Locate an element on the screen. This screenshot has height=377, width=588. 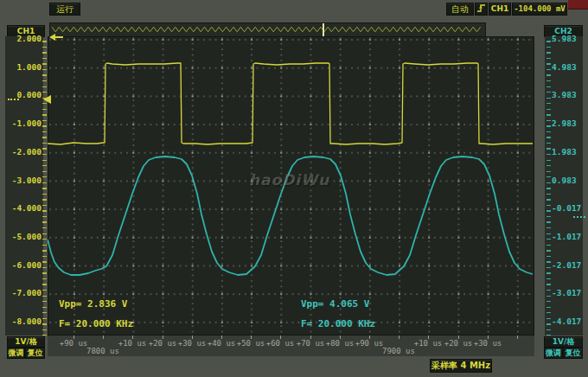
ch1-fine-adjust-button: 微调 is located at coordinates (16, 353).